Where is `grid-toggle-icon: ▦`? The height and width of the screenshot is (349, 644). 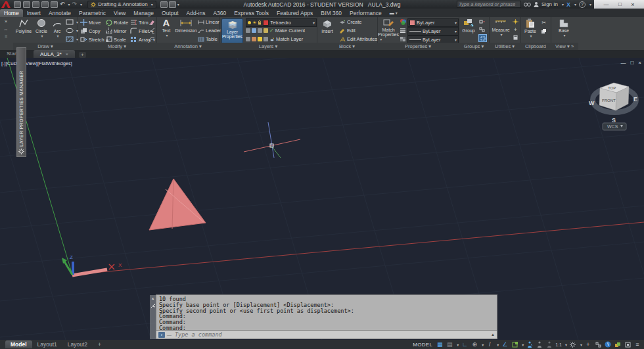 grid-toggle-icon: ▦ is located at coordinates (440, 344).